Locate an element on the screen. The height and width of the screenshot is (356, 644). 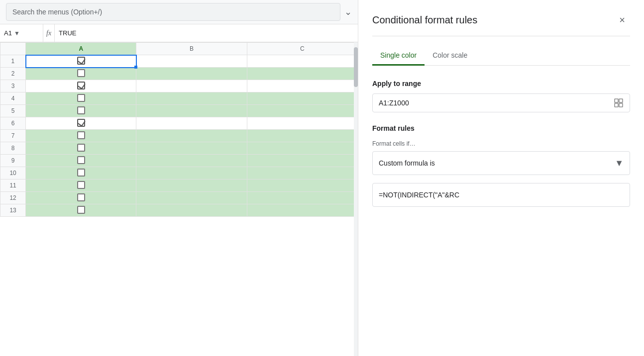
cell-c9 is located at coordinates (302, 161).